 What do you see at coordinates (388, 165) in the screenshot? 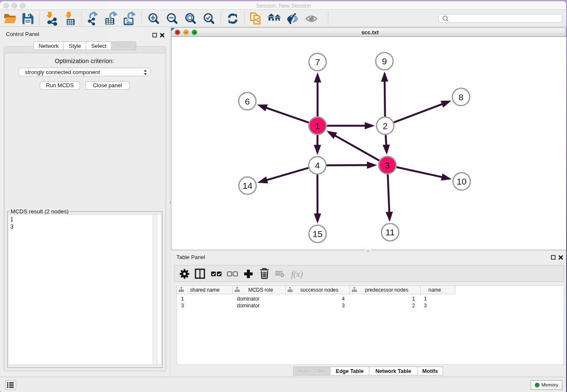
I see `svg-text: 3` at bounding box center [388, 165].